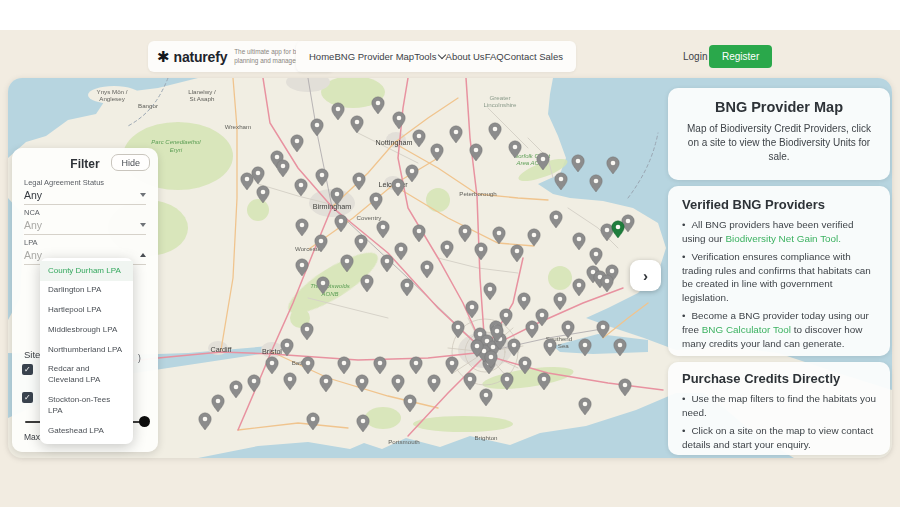 This screenshot has height=507, width=900. I want to click on panel-title: Verified BNG Providers, so click(779, 204).